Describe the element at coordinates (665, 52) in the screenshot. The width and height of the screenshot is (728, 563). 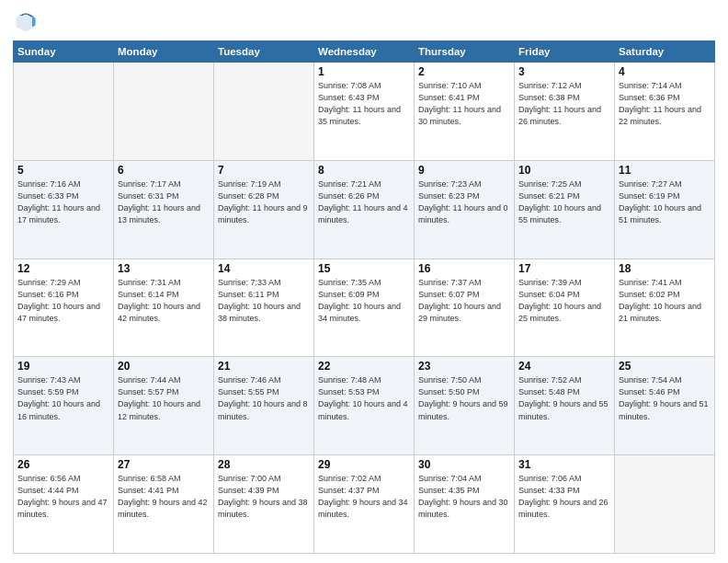
I see `weekday-header: Saturday` at that location.